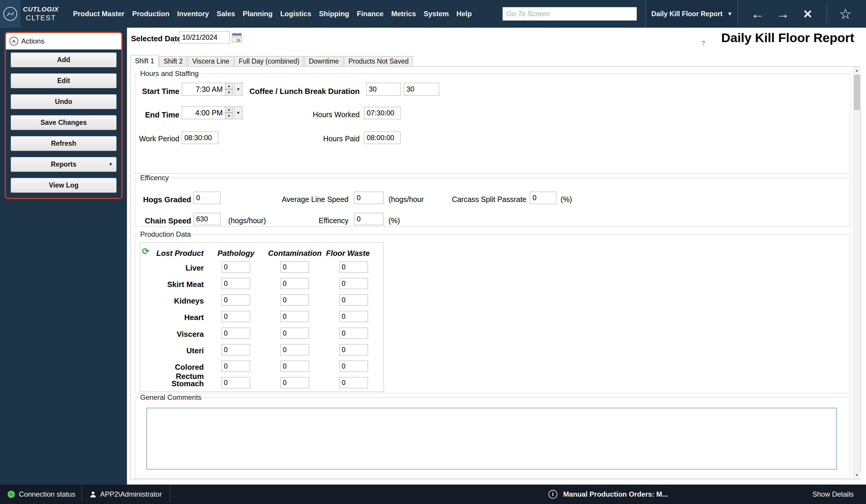  Describe the element at coordinates (403, 14) in the screenshot. I see `menu-item-metrics: Metrics` at that location.